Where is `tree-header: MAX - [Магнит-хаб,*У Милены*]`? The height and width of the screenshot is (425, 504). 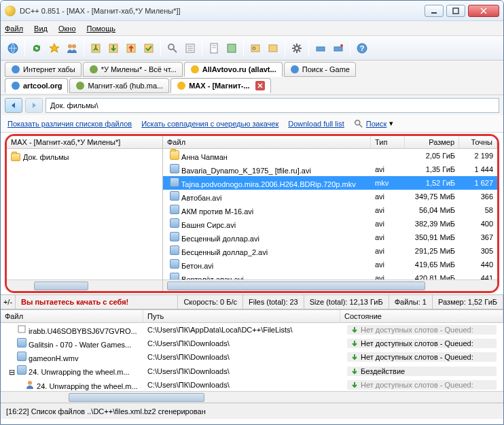
tree-header: MAX - [Магнит-хаб,*У Милены*] is located at coordinates (84, 143).